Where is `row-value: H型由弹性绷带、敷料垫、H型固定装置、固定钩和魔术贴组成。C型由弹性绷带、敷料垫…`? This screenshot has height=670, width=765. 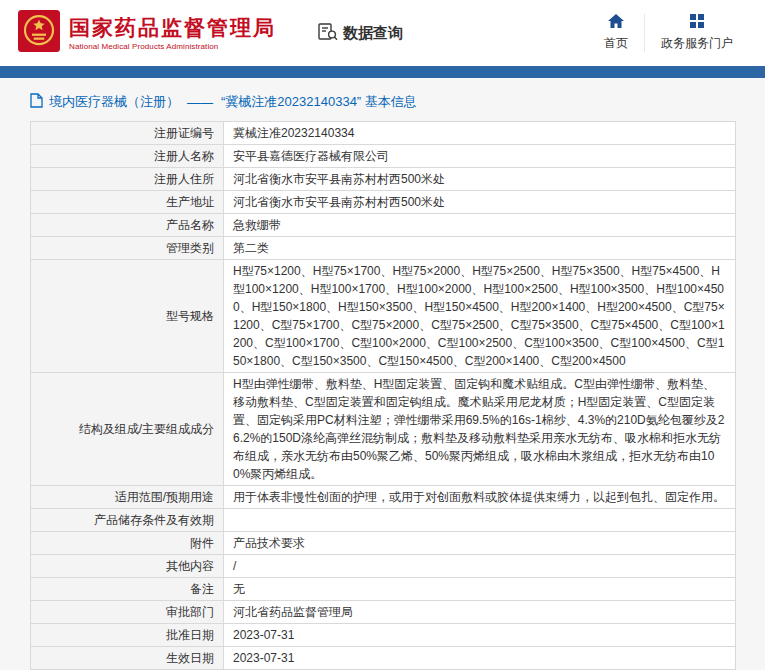 row-value: H型由弹性绷带、敷料垫、H型固定装置、固定钩和魔术贴组成。C型由弹性绷带、敷料垫… is located at coordinates (480, 430).